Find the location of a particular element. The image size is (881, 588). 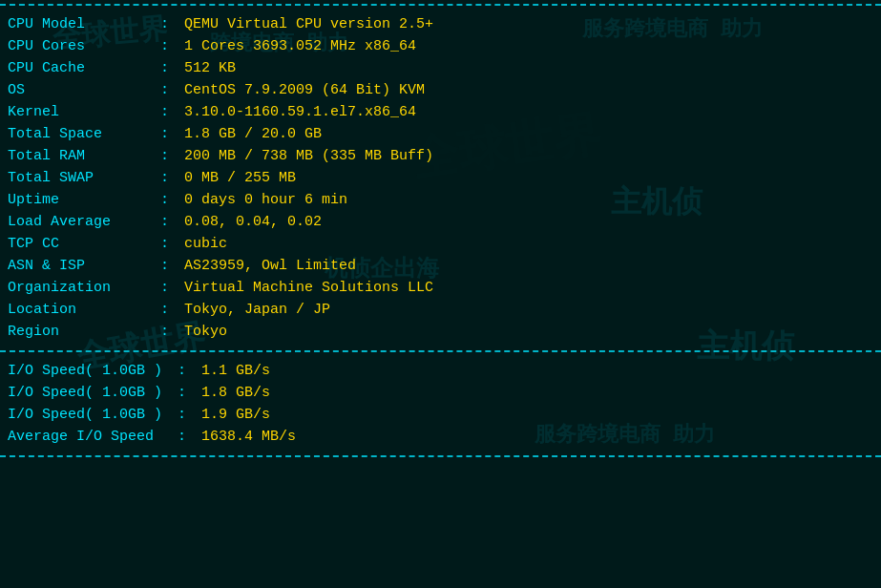

bottom-dashed-line is located at coordinates (441, 456).